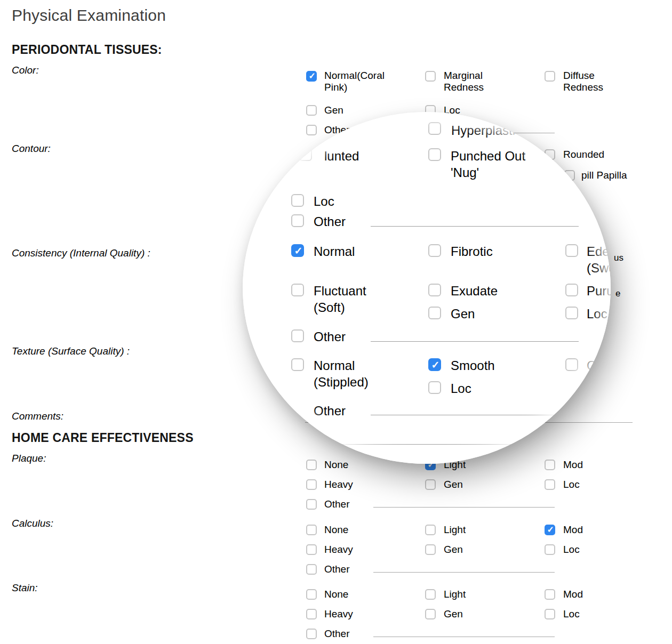 This screenshot has width=672, height=644. What do you see at coordinates (435, 251) in the screenshot?
I see `mag-consistency-fibrotic-checkbox` at bounding box center [435, 251].